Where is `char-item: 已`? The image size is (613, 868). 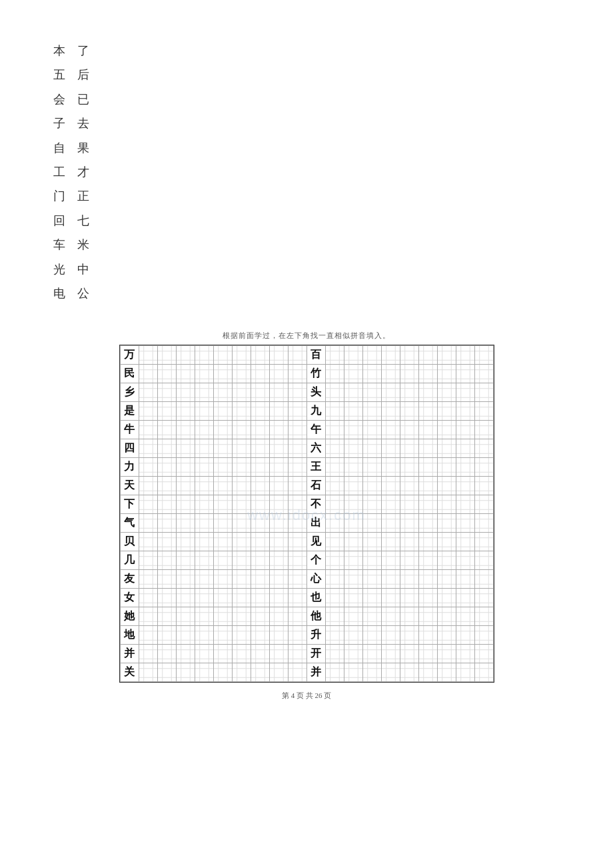
char-item: 已 is located at coordinates (84, 99).